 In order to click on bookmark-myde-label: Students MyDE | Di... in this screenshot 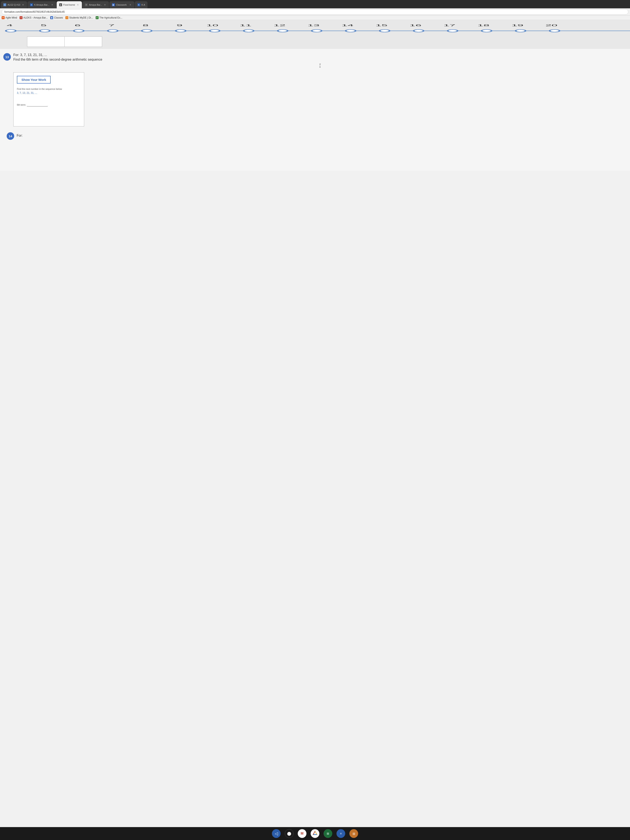, I will do `click(81, 17)`.